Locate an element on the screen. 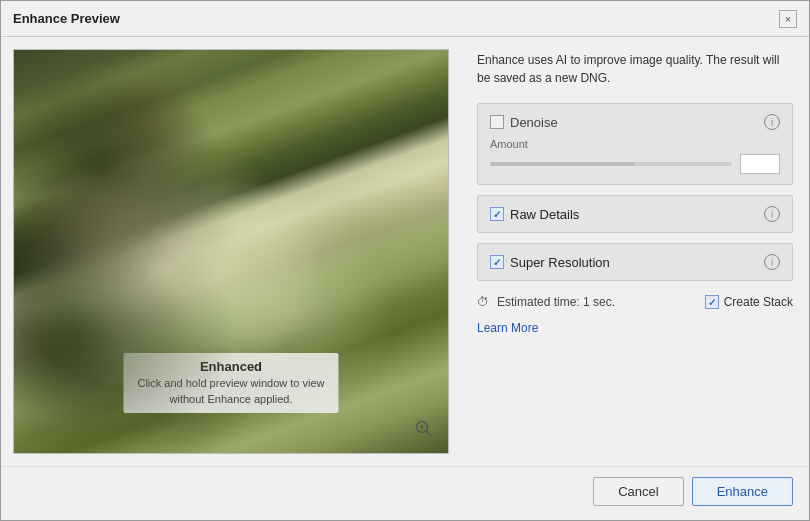 The width and height of the screenshot is (810, 521). raw-details-info-icon: i is located at coordinates (772, 214).